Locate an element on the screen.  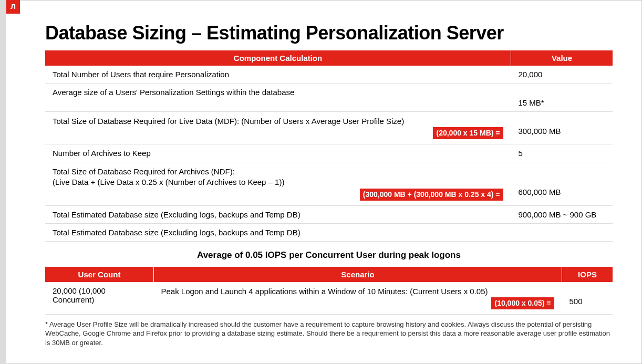
footnote-text: * Average User Profile Size will be dram… is located at coordinates (329, 334).